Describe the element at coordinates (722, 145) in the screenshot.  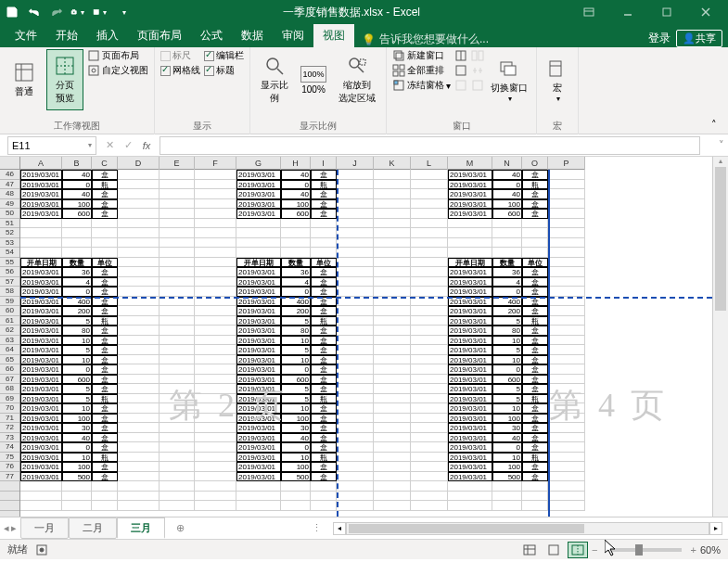
I see `expand-formula-bar-icon: ˅` at that location.